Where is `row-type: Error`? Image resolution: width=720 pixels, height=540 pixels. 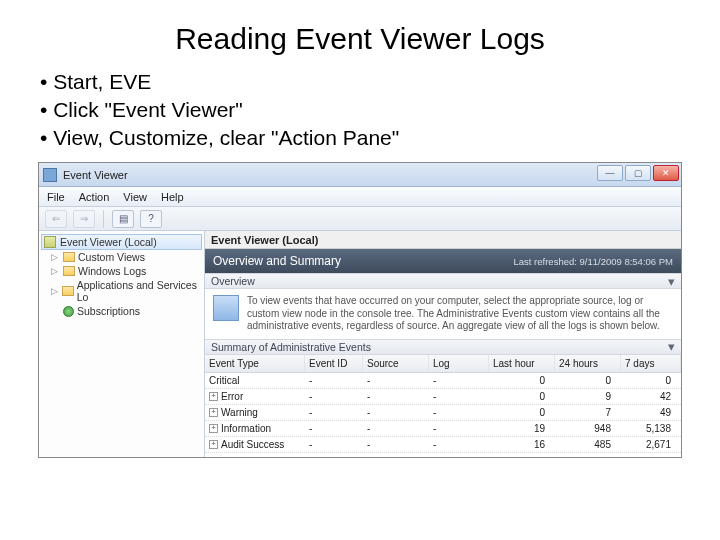
row-type: Error is located at coordinates (232, 396).